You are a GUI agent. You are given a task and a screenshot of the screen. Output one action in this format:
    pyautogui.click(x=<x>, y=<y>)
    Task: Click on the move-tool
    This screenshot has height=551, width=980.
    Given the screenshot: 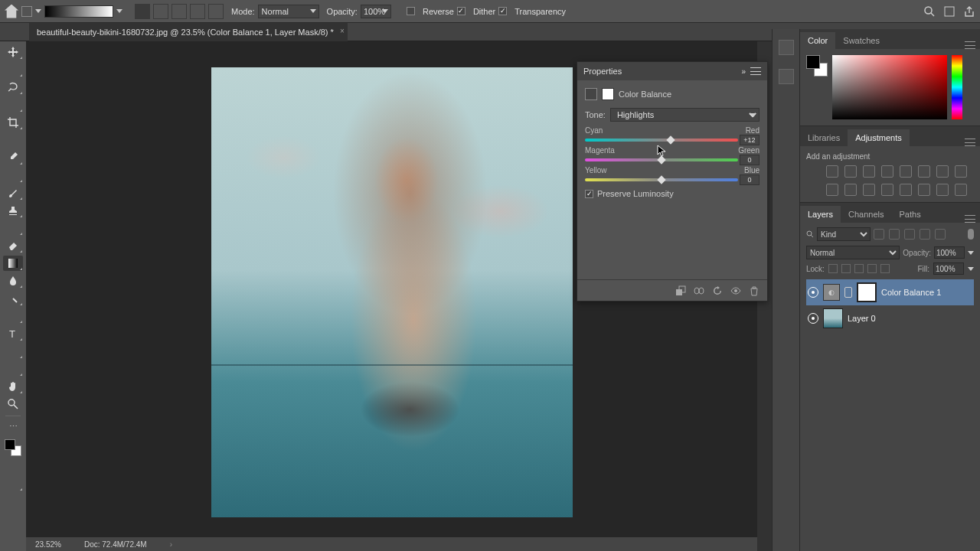 What is the action you would take?
    pyautogui.click(x=13, y=52)
    